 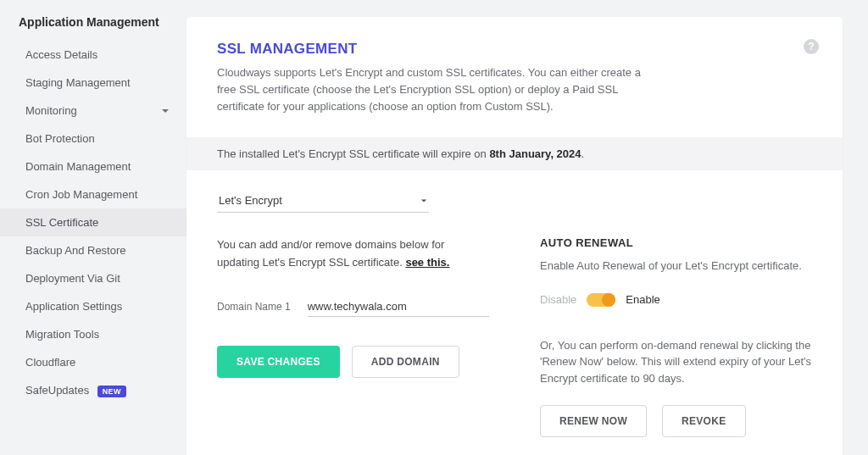 What do you see at coordinates (78, 83) in the screenshot?
I see `sidebar-item-label: Staging Management` at bounding box center [78, 83].